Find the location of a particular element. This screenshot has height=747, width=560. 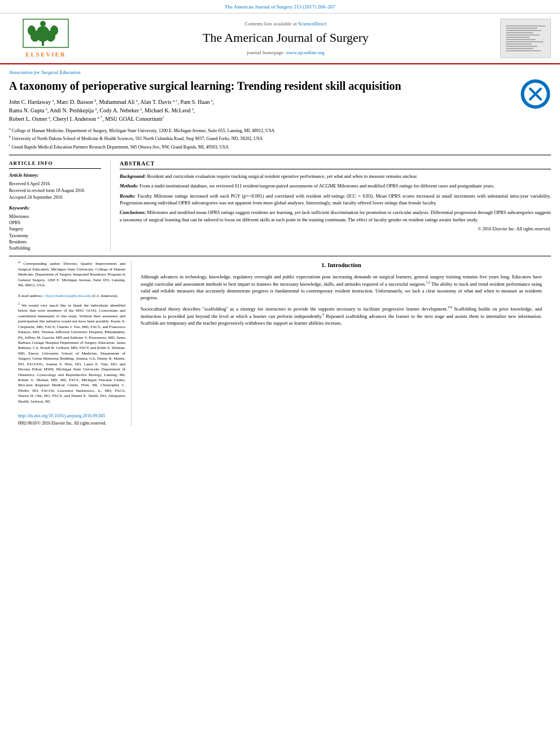

abstract-results: Results: Faculty Milestone ratings incre… is located at coordinates (335, 200).